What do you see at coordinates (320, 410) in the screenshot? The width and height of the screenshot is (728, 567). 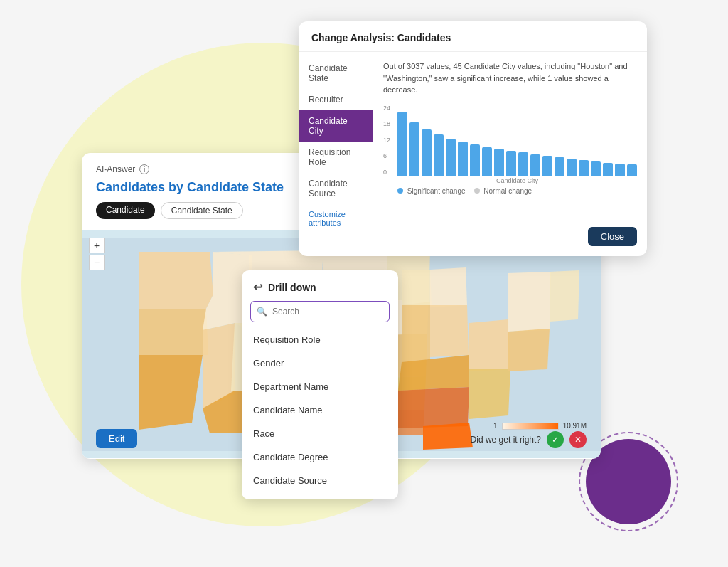 I see `drill-item-candidate-name: Candidate Name` at bounding box center [320, 410].